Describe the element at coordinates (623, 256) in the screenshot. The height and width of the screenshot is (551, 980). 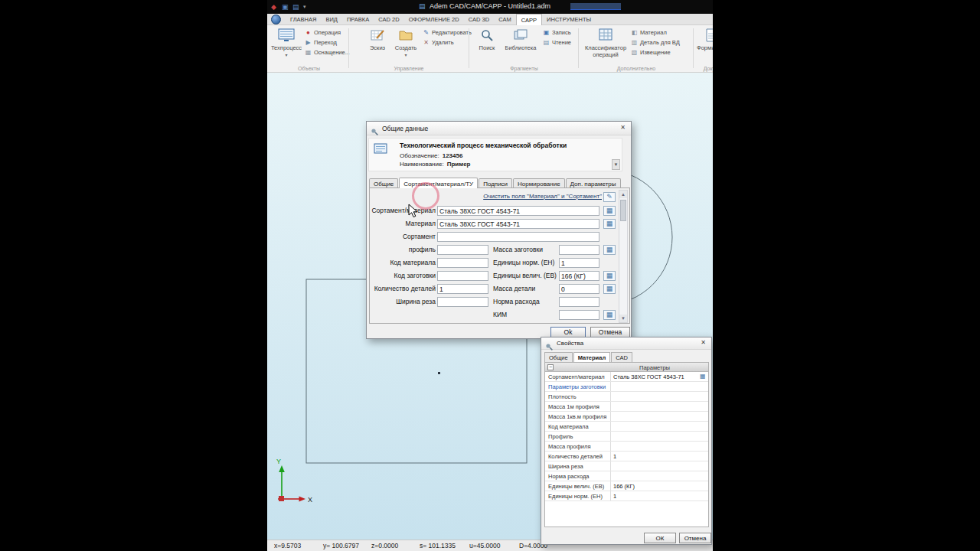
I see `vertical-scrollbar: ▲ ▼` at that location.